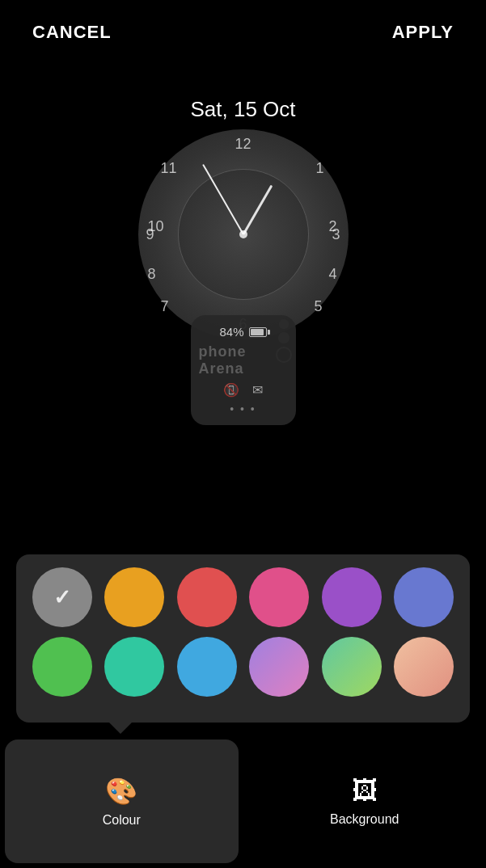 The width and height of the screenshot is (486, 868). I want to click on notification-overlay: 84% phone Arena 📵 ✉ • • •, so click(243, 370).